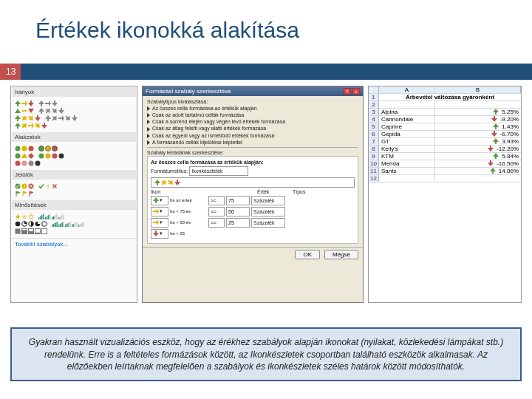 This screenshot has width=532, height=399. I want to click on row-header: 6, so click(374, 134).